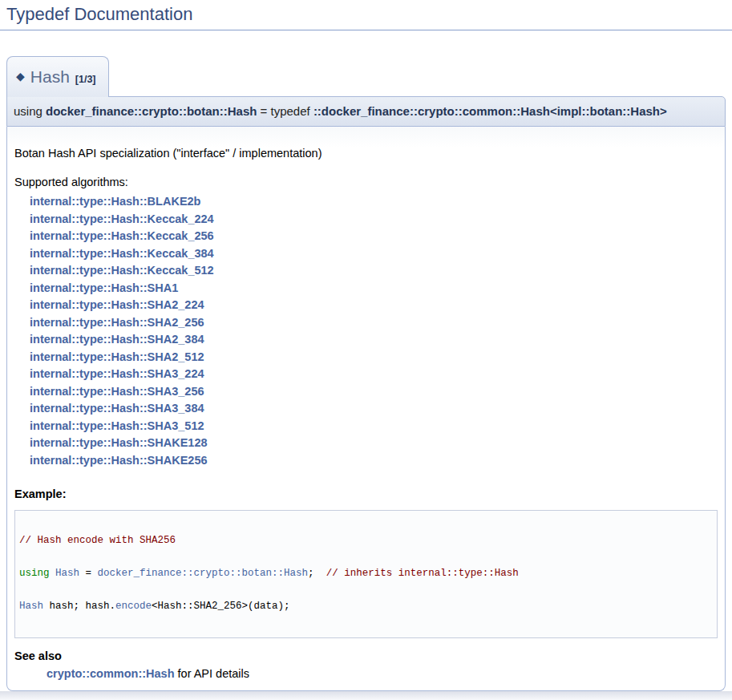 The image size is (732, 700). Describe the element at coordinates (366, 574) in the screenshot. I see `code-line: using Hash = docker_finance::crypto::bot…` at that location.